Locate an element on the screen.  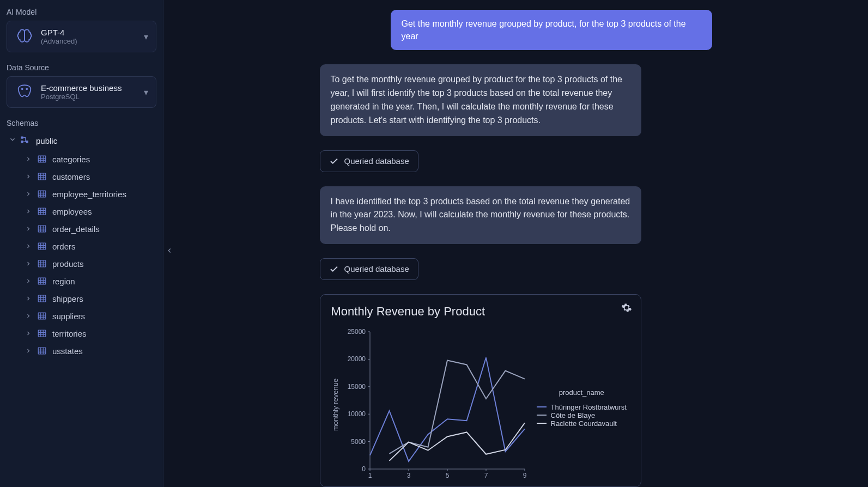
legend-item: Côte de Blaye is located at coordinates (582, 415).